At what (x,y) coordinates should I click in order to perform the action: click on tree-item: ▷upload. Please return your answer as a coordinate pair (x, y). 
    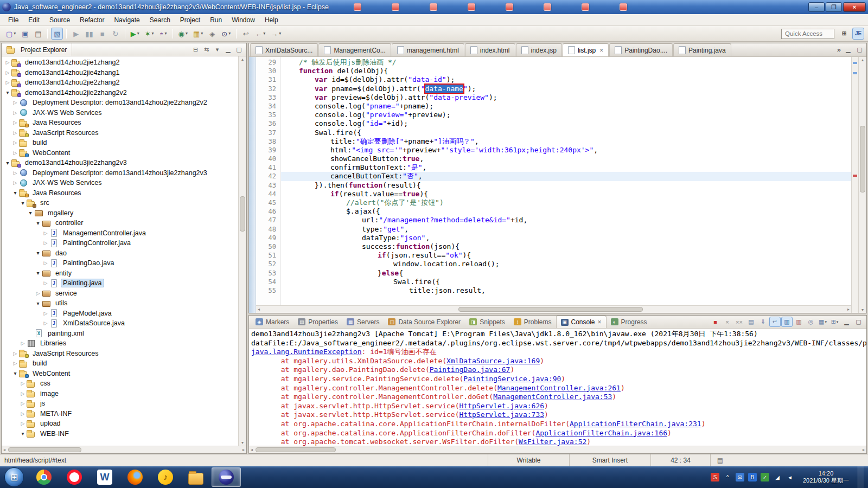
    Looking at the image, I should click on (120, 424).